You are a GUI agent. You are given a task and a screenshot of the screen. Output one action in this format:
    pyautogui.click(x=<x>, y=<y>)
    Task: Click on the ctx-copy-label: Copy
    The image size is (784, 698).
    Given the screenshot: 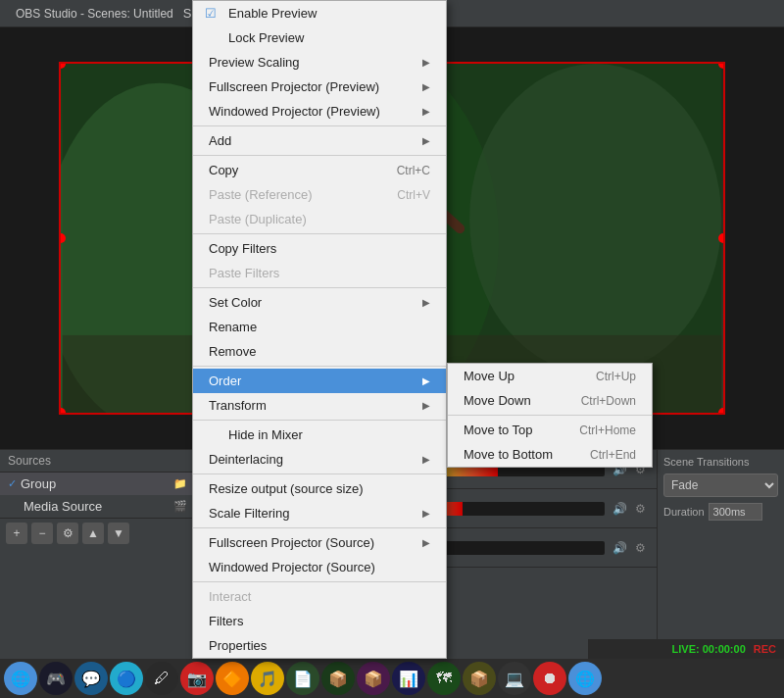 What is the action you would take?
    pyautogui.click(x=223, y=171)
    